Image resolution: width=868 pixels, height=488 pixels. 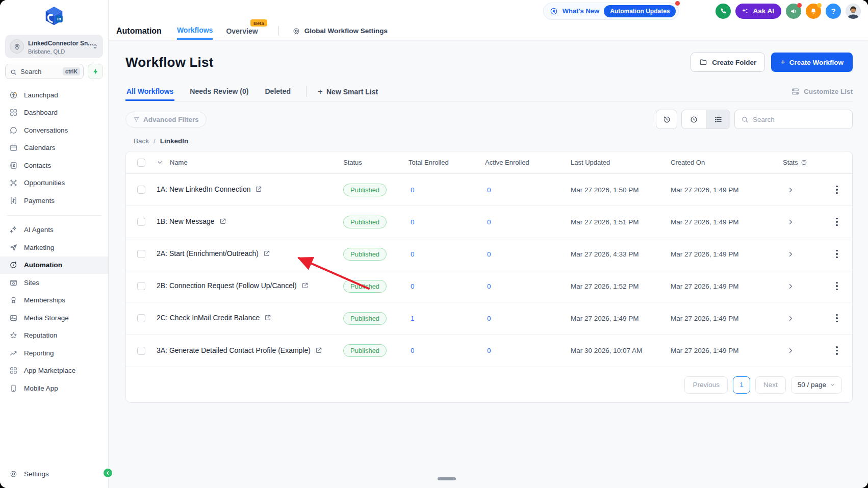 I want to click on table-row: 2C: Check InMail Credit Balance Publishe…, so click(x=489, y=318).